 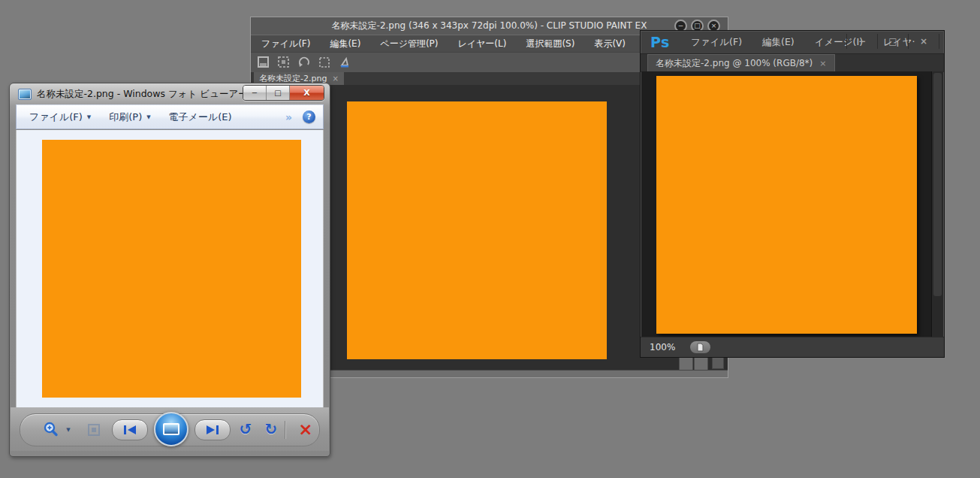 I want to click on menu-layer: レイヤー(L), so click(x=482, y=44).